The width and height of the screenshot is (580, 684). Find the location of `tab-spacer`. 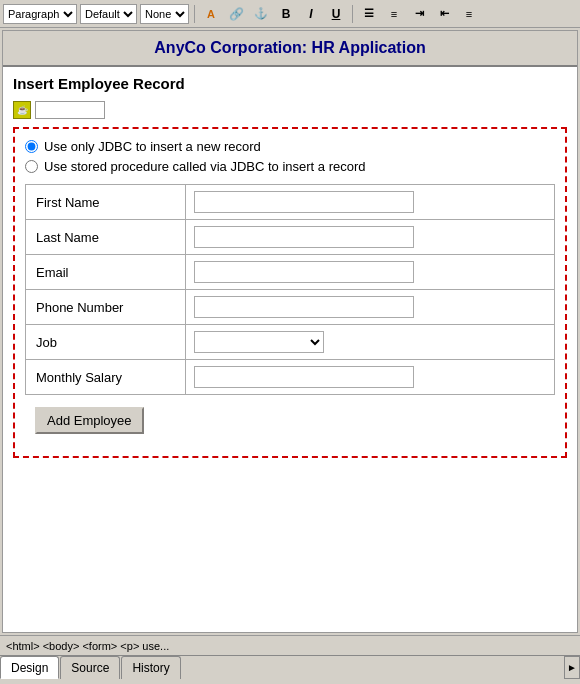

tab-spacer is located at coordinates (373, 668).